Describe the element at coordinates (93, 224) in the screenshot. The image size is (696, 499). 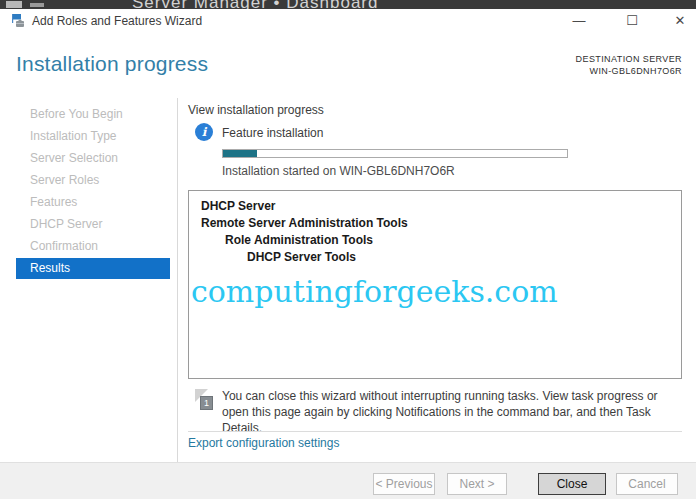
I see `sidebar-item-dhcp-server: DHCP Server` at that location.